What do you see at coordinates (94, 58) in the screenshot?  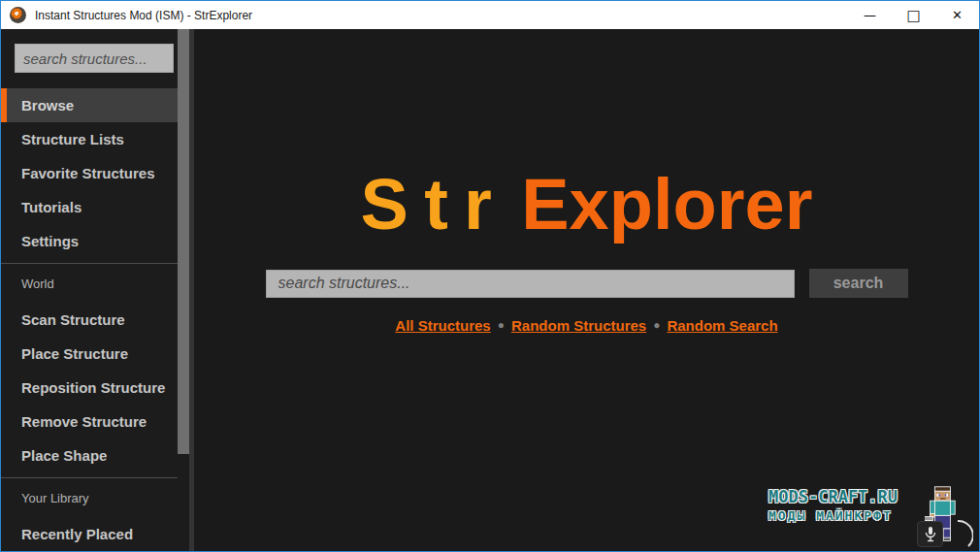 I see `sidebar-search-input` at bounding box center [94, 58].